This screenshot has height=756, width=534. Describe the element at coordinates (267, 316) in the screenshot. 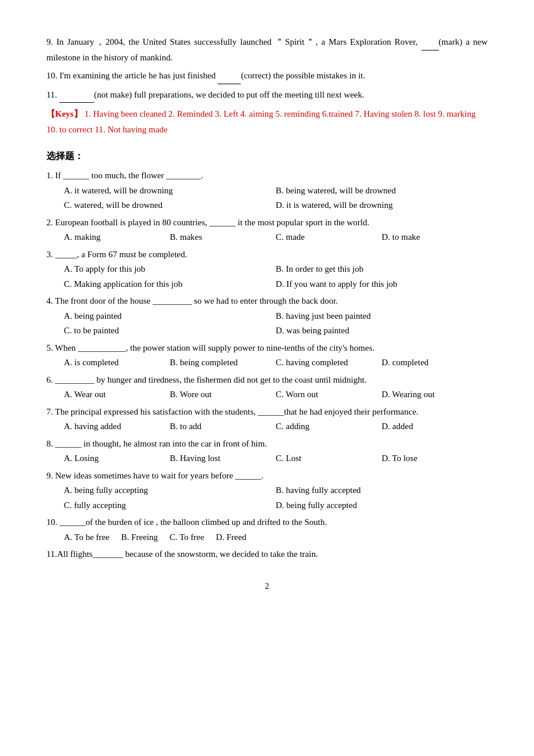

I see `mc-q4: 4. The front door of the house _________…` at that location.